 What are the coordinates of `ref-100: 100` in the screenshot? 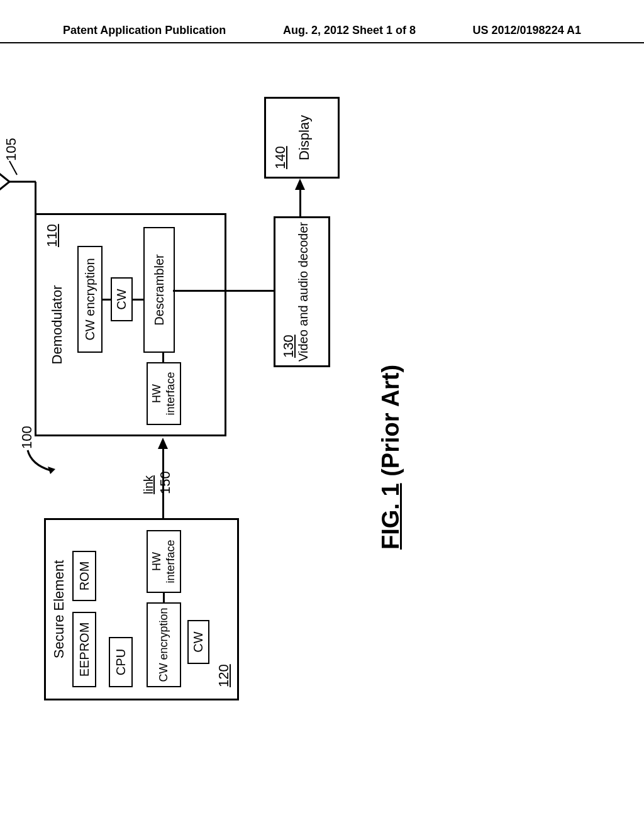 It's located at (27, 438).